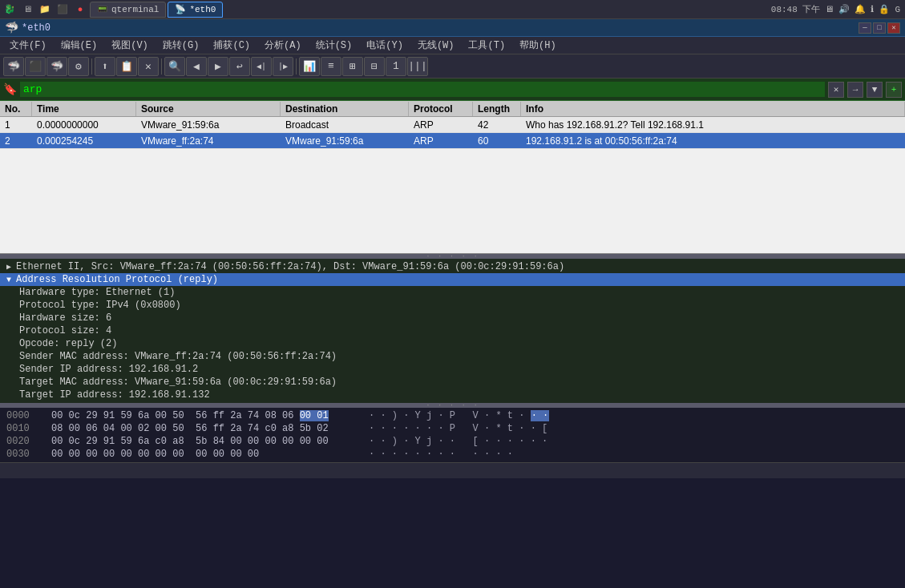  What do you see at coordinates (11, 27) in the screenshot?
I see `wireshark-logo: 🦈` at bounding box center [11, 27].